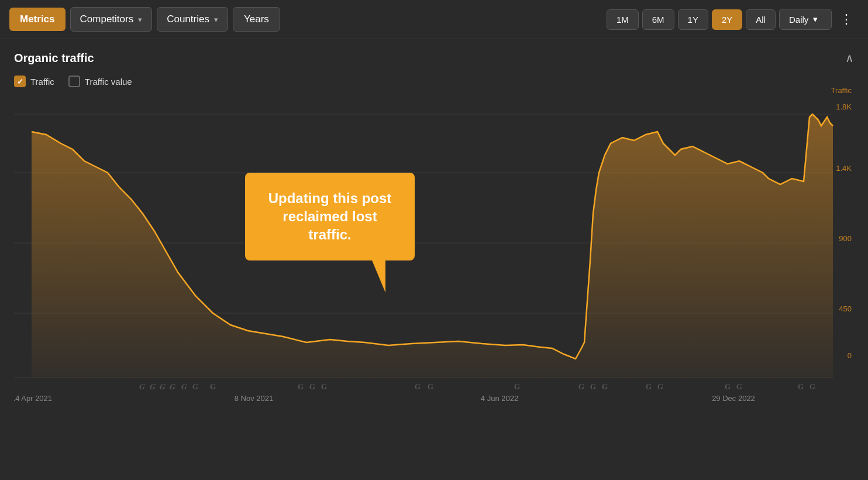 Image resolution: width=868 pixels, height=480 pixels. I want to click on g-marker-22: 𝐆, so click(812, 386).